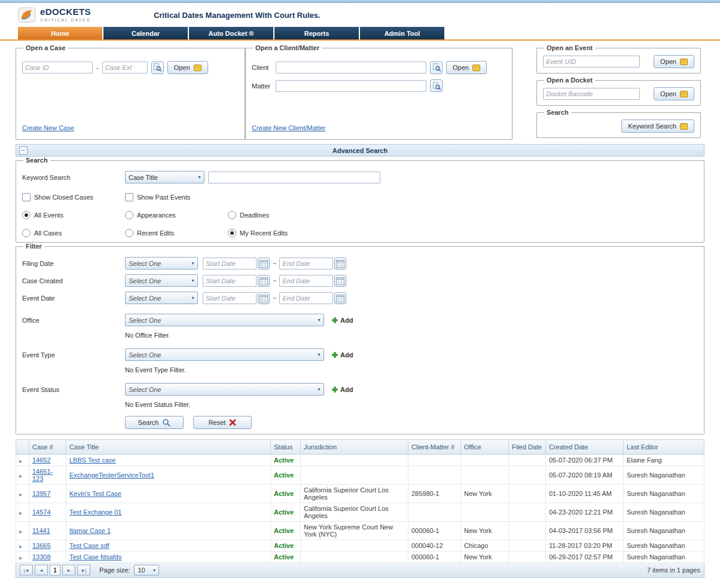 The width and height of the screenshot is (720, 588). What do you see at coordinates (379, 128) in the screenshot?
I see `create-new-client-matter-link: Create New Client/Matter` at bounding box center [379, 128].